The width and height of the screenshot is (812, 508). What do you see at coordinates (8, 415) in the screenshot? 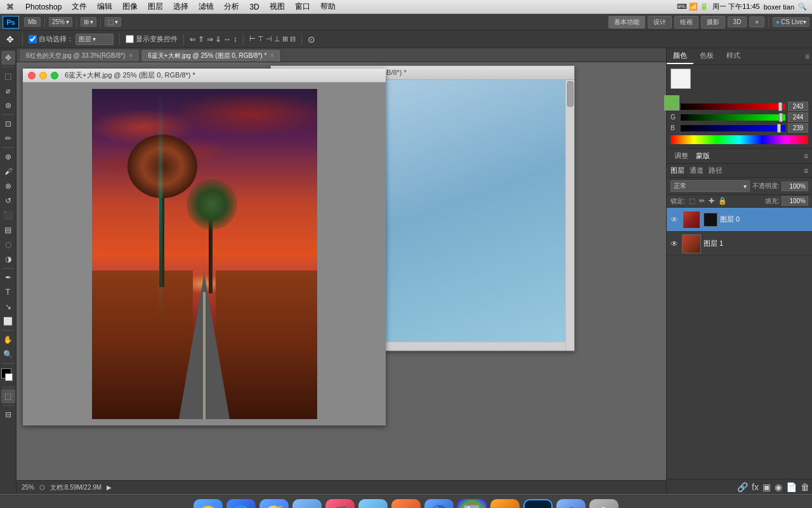
I see `screen-mode-btn: ⊟` at bounding box center [8, 415].